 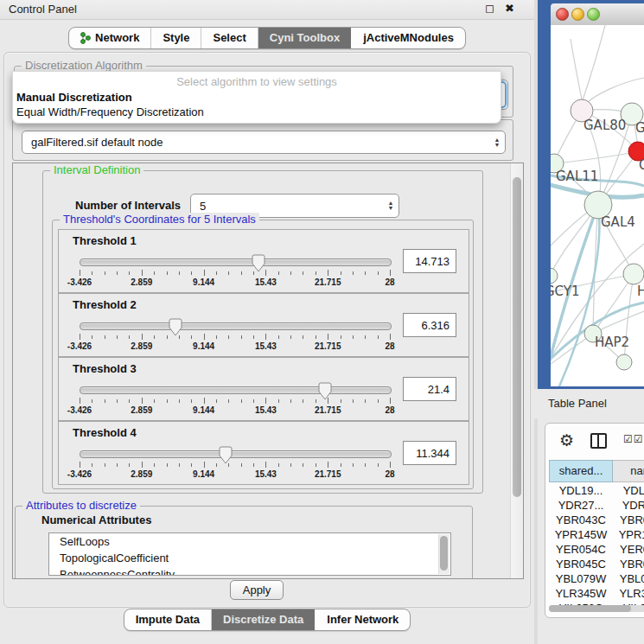 What do you see at coordinates (408, 38) in the screenshot?
I see `tab-jactivemnodules: jActiveMNodules` at bounding box center [408, 38].